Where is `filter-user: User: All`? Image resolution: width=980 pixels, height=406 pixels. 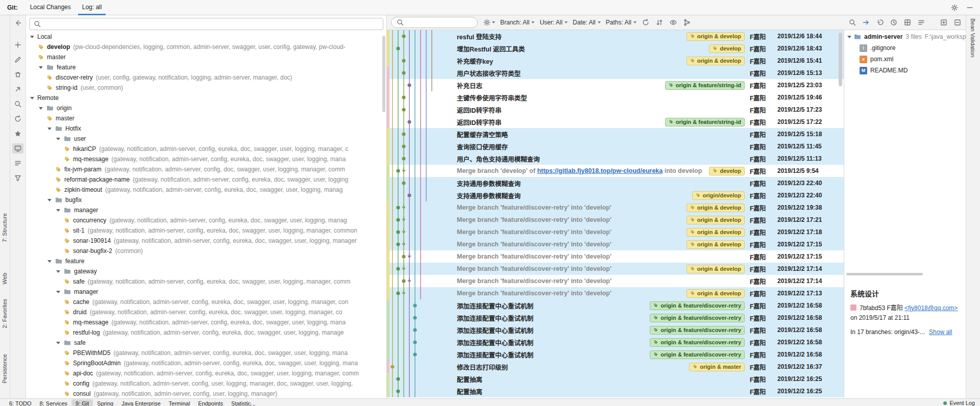 filter-user: User: All is located at coordinates (553, 22).